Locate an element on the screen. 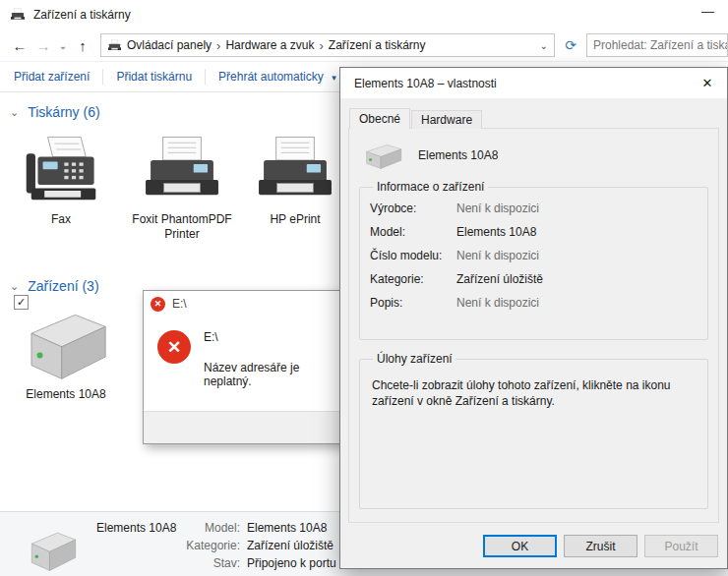 The image size is (728, 576). back-button: ← is located at coordinates (20, 45).